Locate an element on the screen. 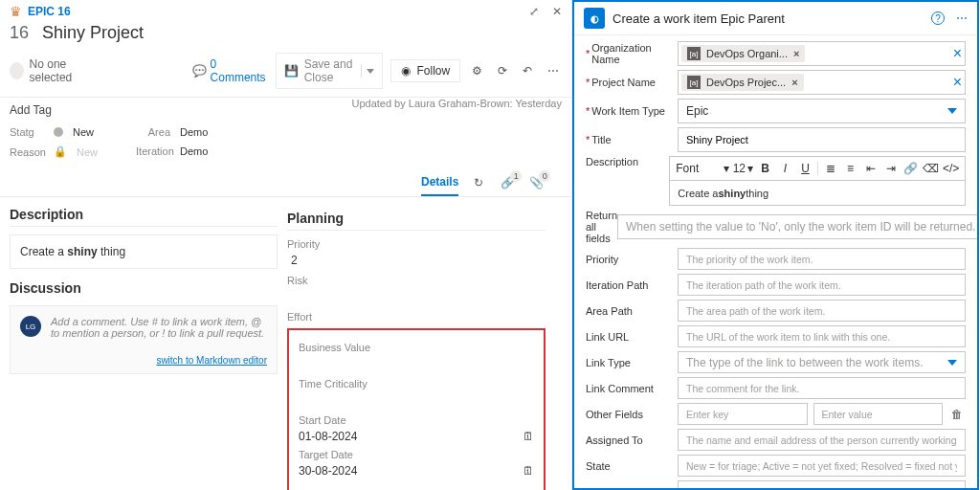 This screenshot has width=980, height=490. target-date-value: 30-08-2024 is located at coordinates (327, 471).